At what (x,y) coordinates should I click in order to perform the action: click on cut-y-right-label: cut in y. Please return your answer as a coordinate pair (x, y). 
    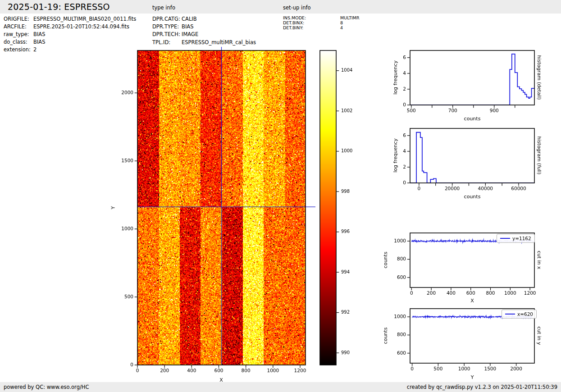
    Looking at the image, I should click on (539, 336).